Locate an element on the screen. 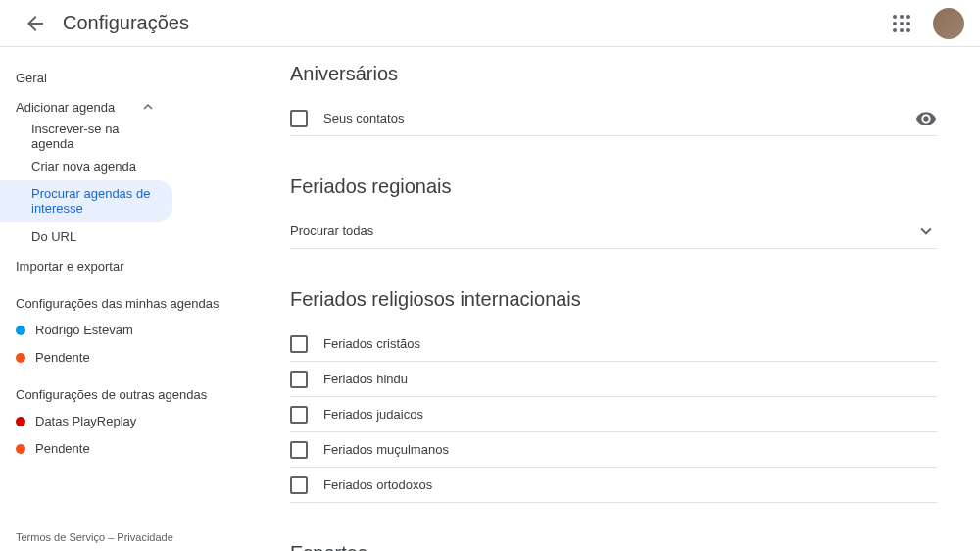  sidebar-label: Geral is located at coordinates (31, 78).